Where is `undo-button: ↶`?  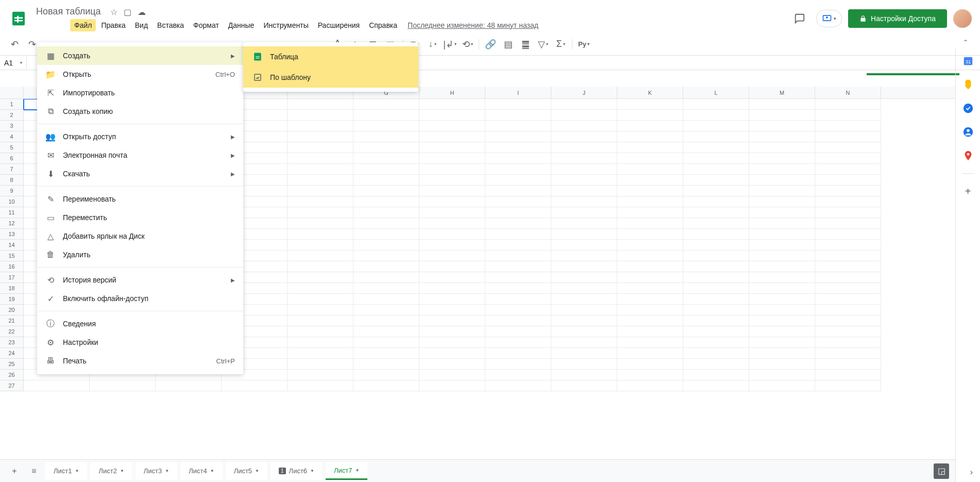
undo-button: ↶ is located at coordinates (14, 44).